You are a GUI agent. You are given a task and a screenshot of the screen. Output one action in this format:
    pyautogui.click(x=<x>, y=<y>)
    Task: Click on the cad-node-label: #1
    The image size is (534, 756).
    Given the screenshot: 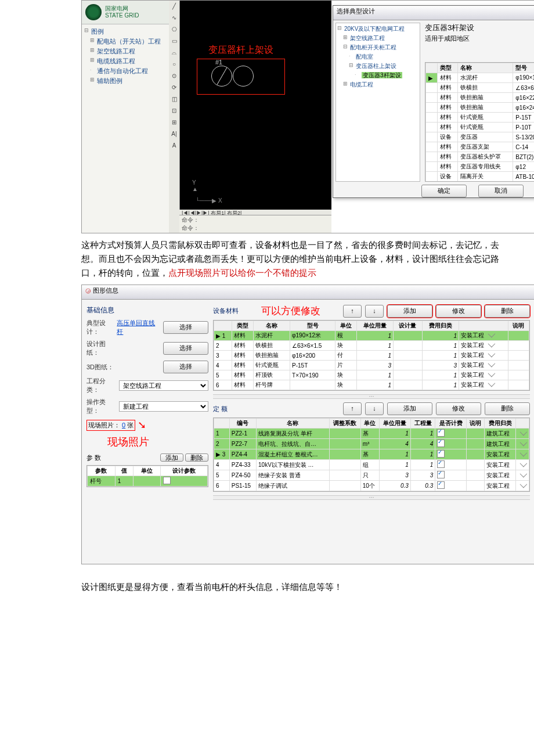 What is the action you would take?
    pyautogui.click(x=219, y=62)
    